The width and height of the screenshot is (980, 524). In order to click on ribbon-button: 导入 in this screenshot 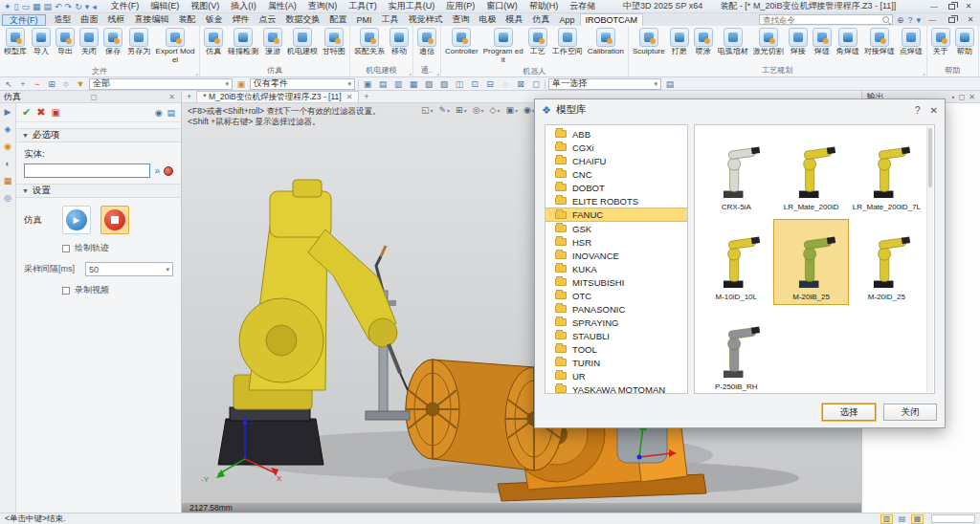, I will do `click(41, 42)`.